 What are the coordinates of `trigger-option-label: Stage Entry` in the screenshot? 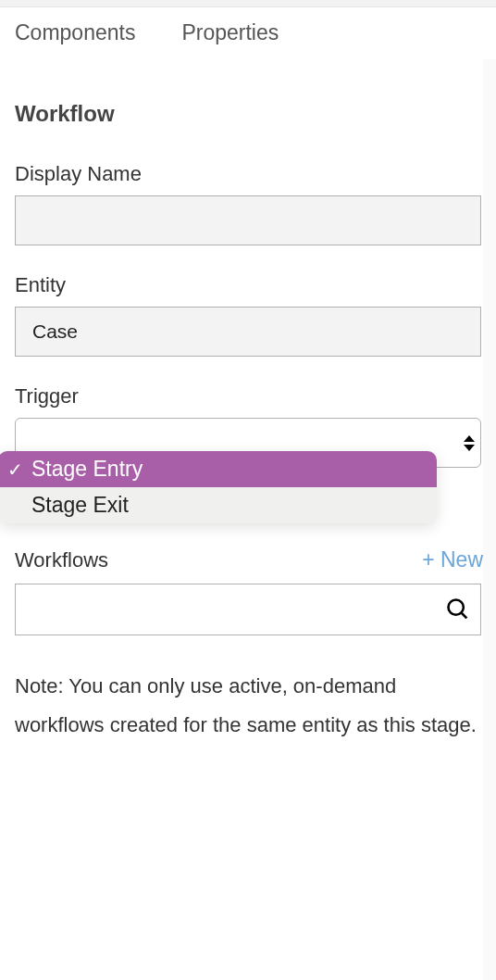 It's located at (87, 469).